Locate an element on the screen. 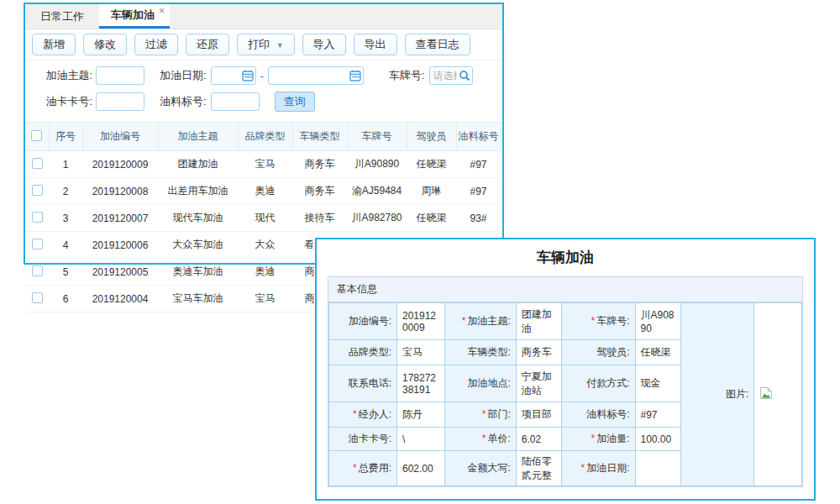  cell-no: 5 is located at coordinates (66, 272).